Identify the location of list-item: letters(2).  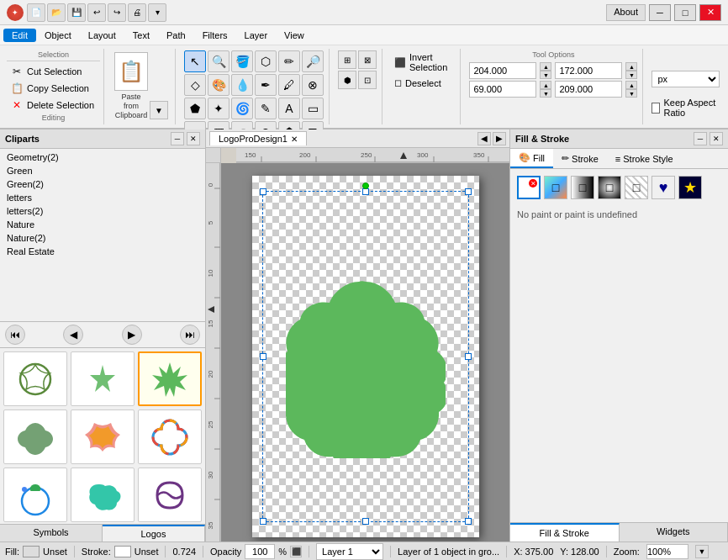
(103, 211).